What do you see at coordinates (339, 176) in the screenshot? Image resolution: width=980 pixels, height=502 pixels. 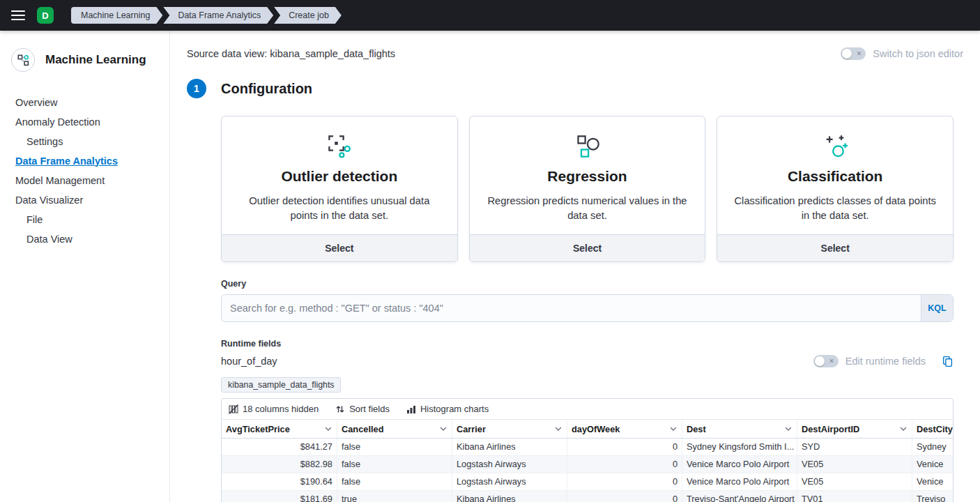 I see `card-title: Outlier detection` at bounding box center [339, 176].